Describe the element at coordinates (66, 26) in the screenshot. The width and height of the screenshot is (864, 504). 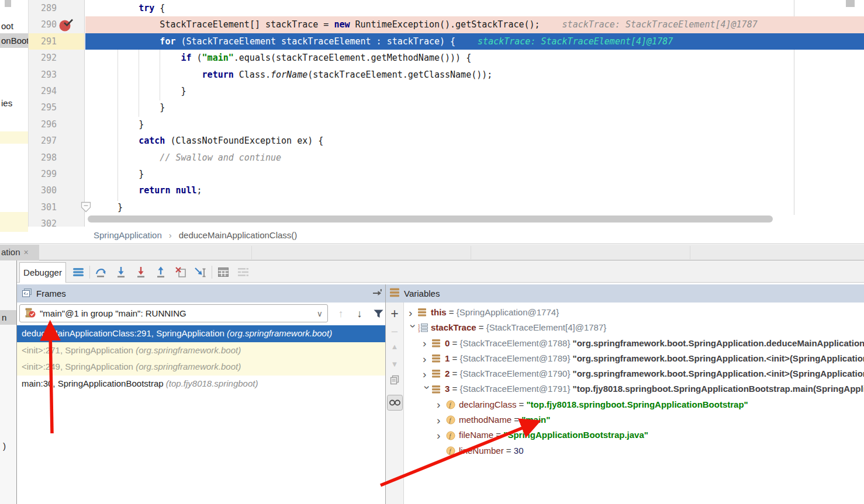
I see `breakpoint-icon` at that location.